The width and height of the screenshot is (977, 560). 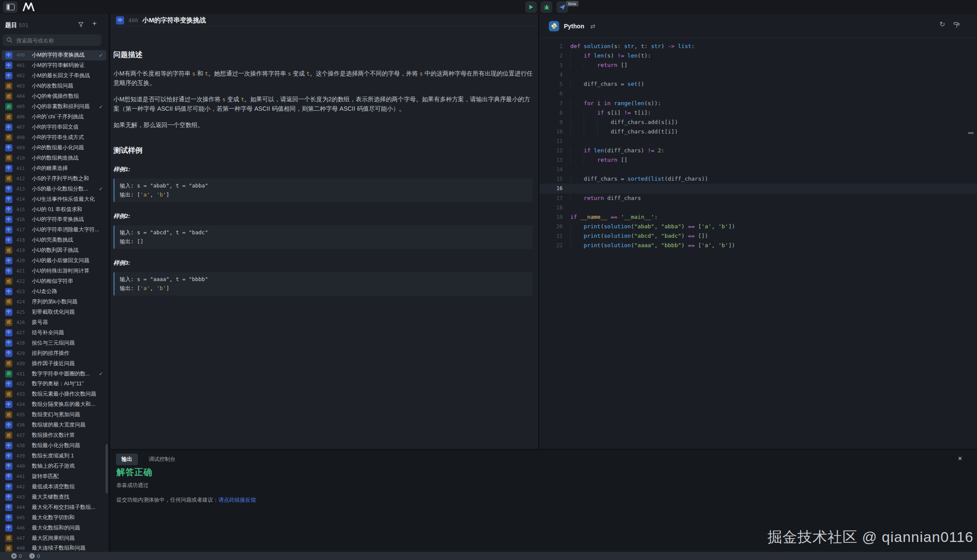 What do you see at coordinates (54, 456) in the screenshot?
I see `problem-list-item: 中439数组长度缩减到 1` at bounding box center [54, 456].